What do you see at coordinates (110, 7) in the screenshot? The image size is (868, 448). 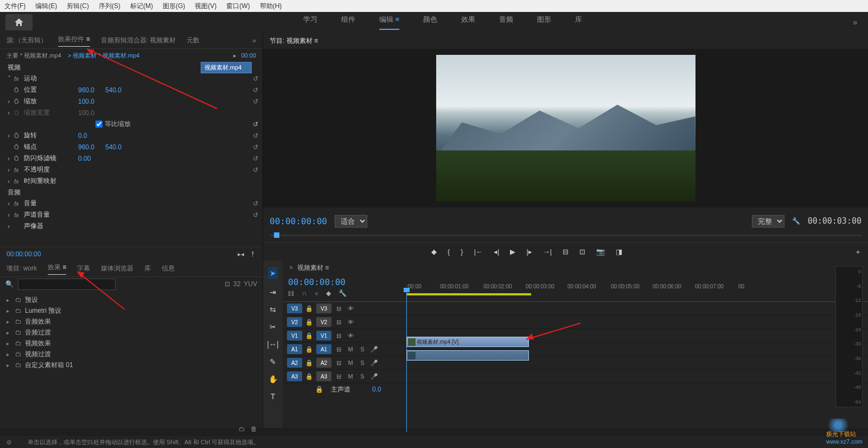 I see `menu-sequence: 序列(S)` at bounding box center [110, 7].